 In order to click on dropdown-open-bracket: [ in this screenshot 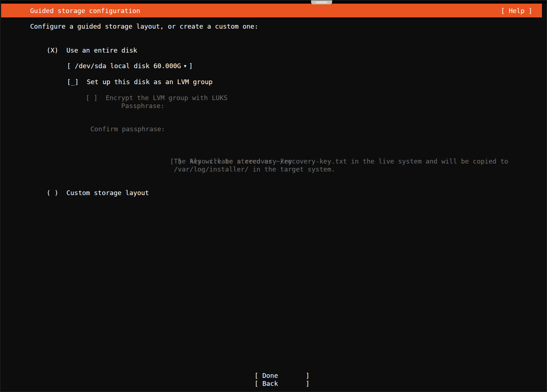, I will do `click(71, 66)`.